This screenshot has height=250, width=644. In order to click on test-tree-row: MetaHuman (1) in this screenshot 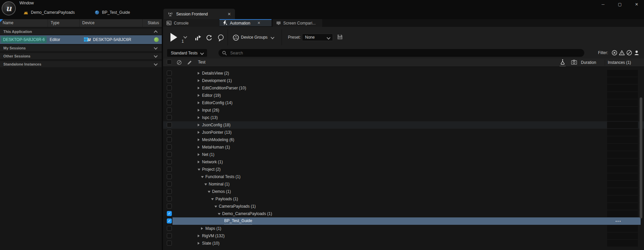, I will do `click(403, 147)`.